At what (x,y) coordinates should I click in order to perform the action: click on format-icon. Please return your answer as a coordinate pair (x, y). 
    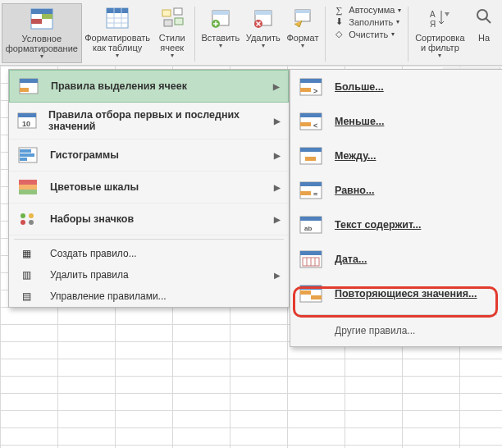
    Looking at the image, I should click on (303, 18).